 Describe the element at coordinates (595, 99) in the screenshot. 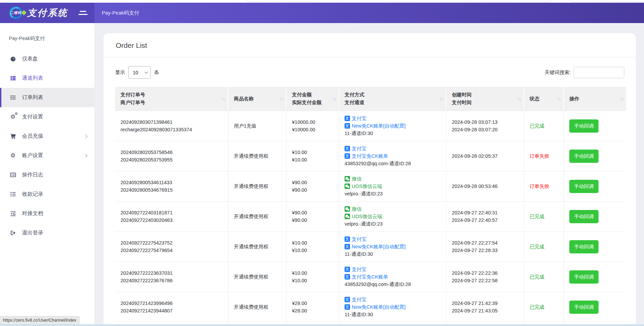

I see `column-header: 操作↑↓` at that location.